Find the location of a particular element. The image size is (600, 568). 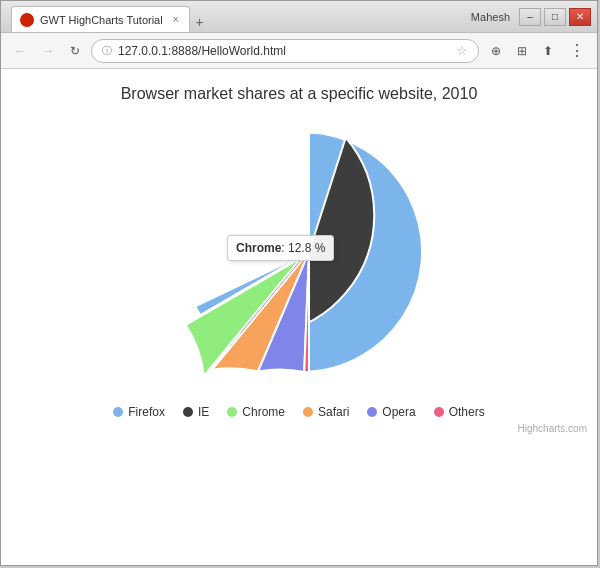

legend-dot-safari is located at coordinates (308, 412).